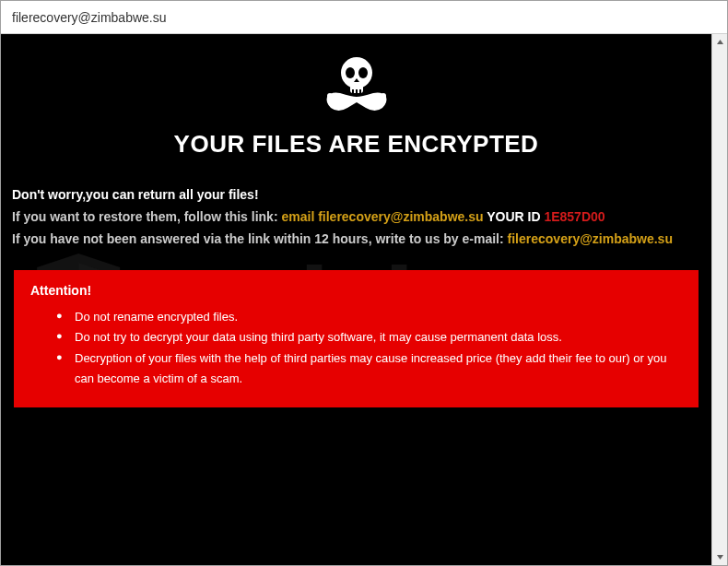 This screenshot has height=566, width=728. Describe the element at coordinates (356, 218) in the screenshot. I see `restore-line: If you want to restore them, follow this…` at that location.